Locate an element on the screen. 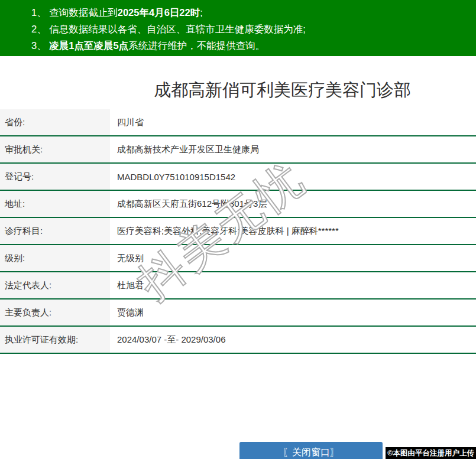 This screenshot has width=476, height=459. row-label: 省份: is located at coordinates (55, 122).